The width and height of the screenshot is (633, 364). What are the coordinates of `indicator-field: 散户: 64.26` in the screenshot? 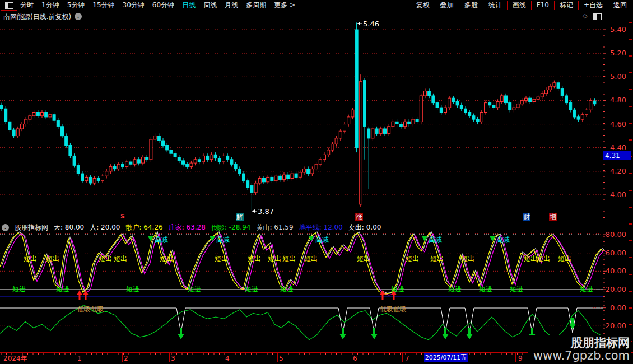 It's located at (144, 227).